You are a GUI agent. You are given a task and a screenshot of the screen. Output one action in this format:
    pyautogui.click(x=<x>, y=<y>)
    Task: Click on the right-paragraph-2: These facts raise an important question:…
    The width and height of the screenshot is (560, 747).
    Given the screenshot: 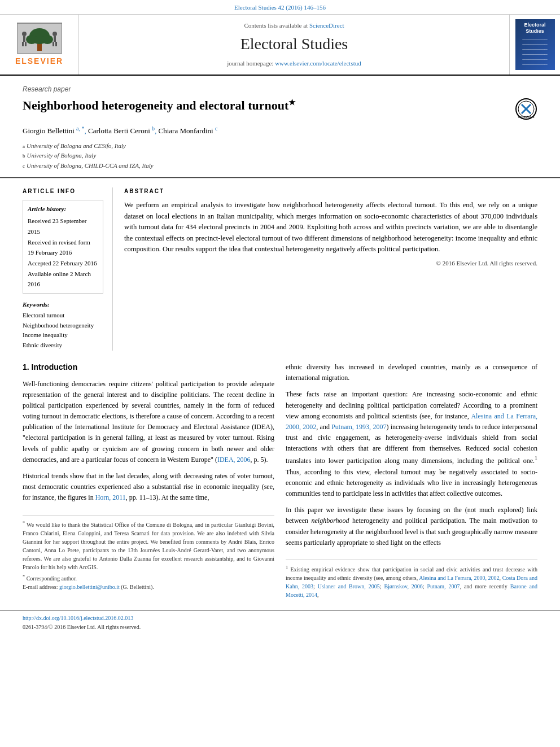 What is the action you would take?
    pyautogui.click(x=412, y=444)
    